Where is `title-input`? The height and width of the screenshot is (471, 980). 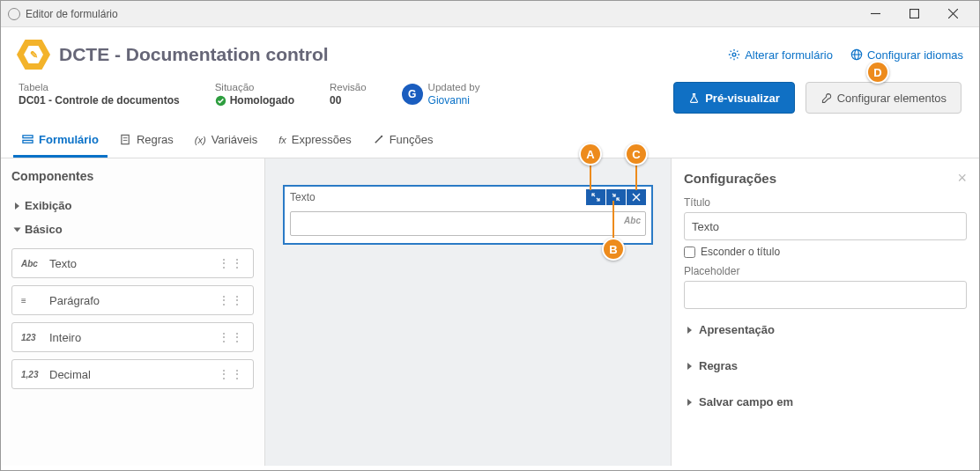 title-input is located at coordinates (825, 226).